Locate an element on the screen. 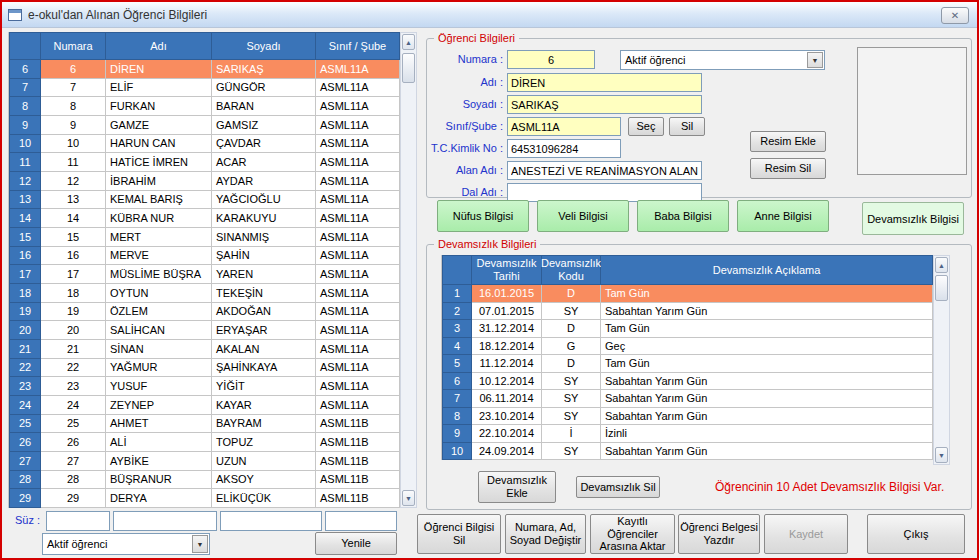 The image size is (979, 560). soyadi-cell: YİĞİT is located at coordinates (264, 386).